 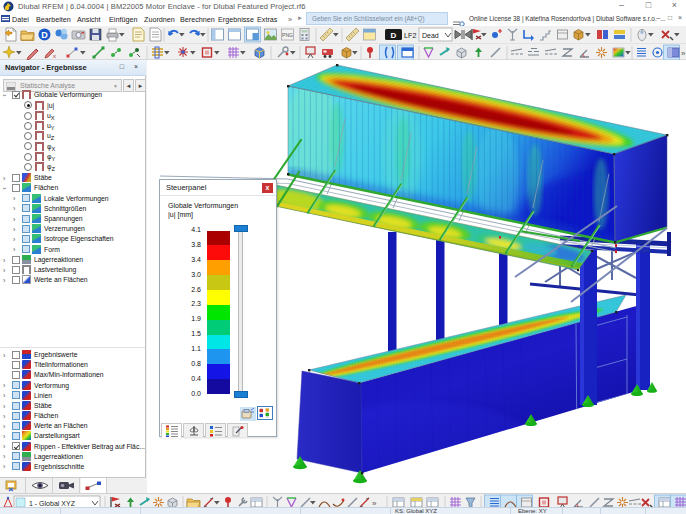 What do you see at coordinates (288, 35) in the screenshot?
I see `svg-text: PNG` at bounding box center [288, 35].